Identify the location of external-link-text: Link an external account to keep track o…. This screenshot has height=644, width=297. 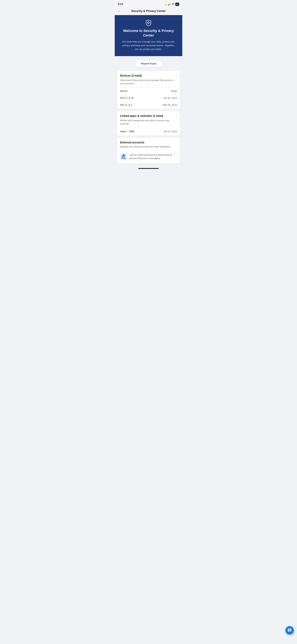
(152, 157).